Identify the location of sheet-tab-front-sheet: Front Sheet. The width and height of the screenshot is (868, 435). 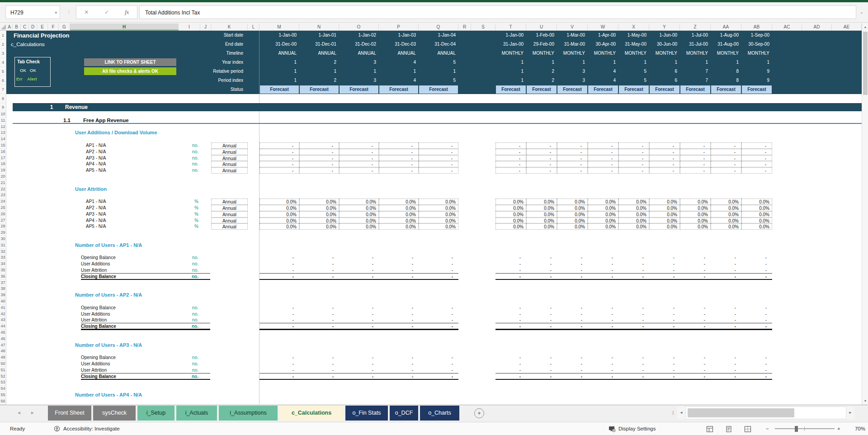
(70, 413).